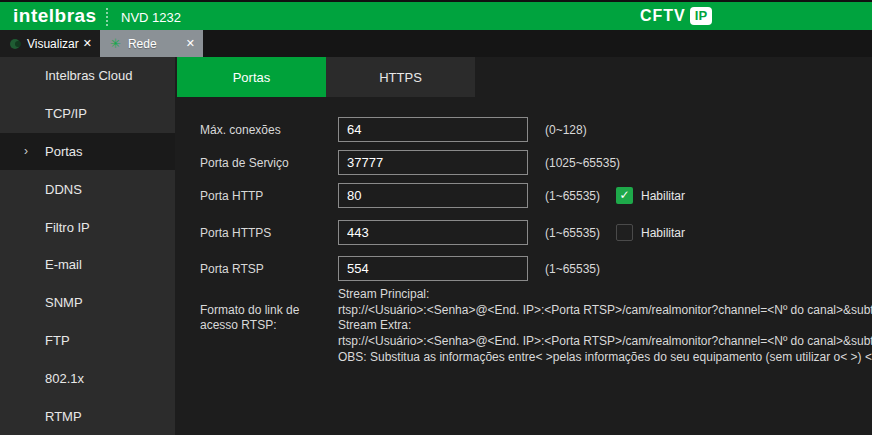 The height and width of the screenshot is (435, 872). I want to click on porta-de-servi-o-input, so click(433, 162).